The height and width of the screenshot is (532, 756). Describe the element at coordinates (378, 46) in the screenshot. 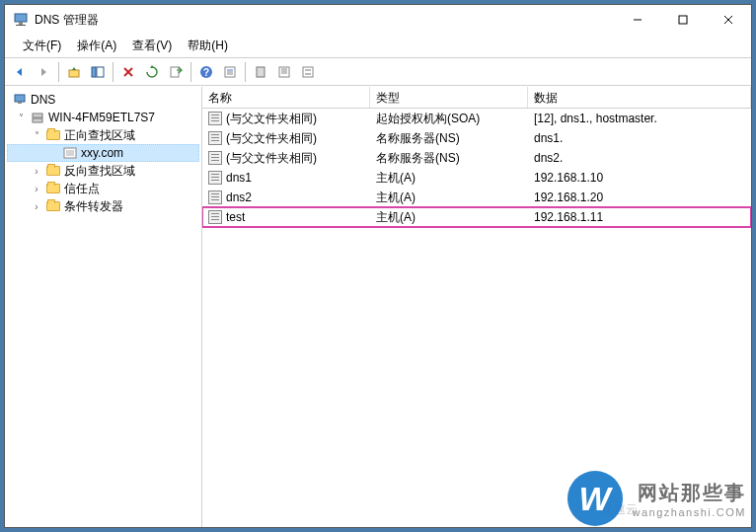

I see `menubar: 文件(F) 操作(A) 查看(V) 帮助(H)` at that location.